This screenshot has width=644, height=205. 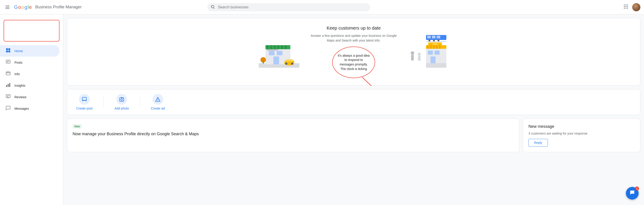 I want to click on app-name: Business Profile Manager, so click(x=58, y=7).